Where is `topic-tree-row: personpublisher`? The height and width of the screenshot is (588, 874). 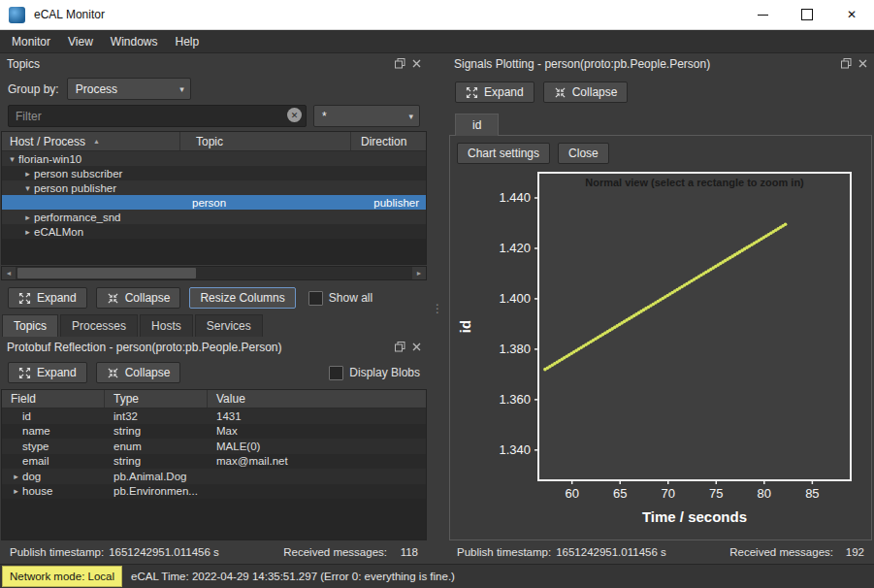
topic-tree-row: personpublisher is located at coordinates (213, 202).